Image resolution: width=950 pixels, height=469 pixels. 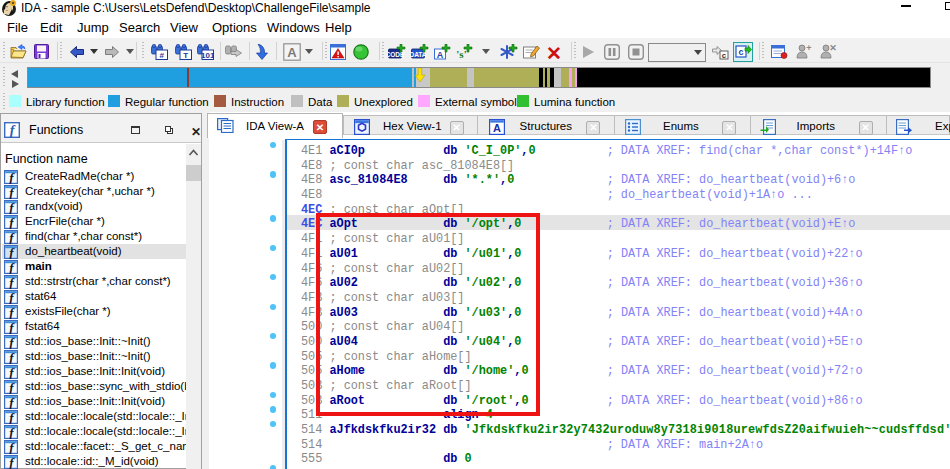 What do you see at coordinates (396, 54) in the screenshot?
I see `svg-text: CODE` at bounding box center [396, 54].